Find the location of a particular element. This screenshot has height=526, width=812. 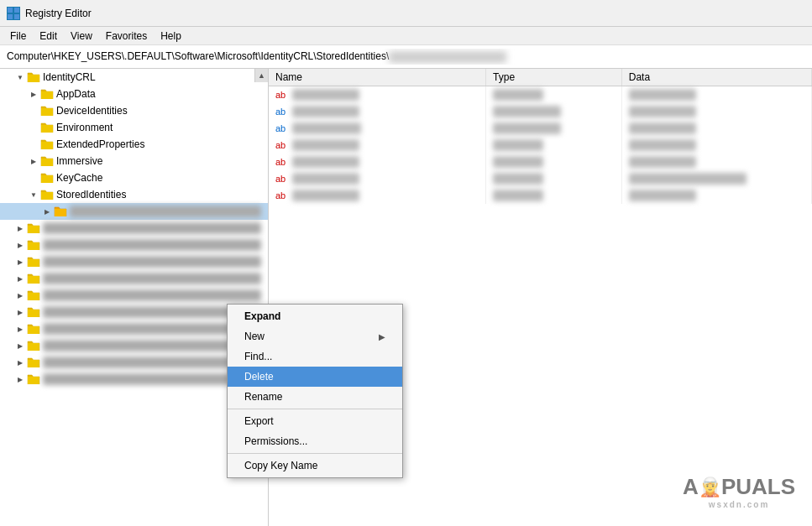

app-icon is located at coordinates (13, 13).